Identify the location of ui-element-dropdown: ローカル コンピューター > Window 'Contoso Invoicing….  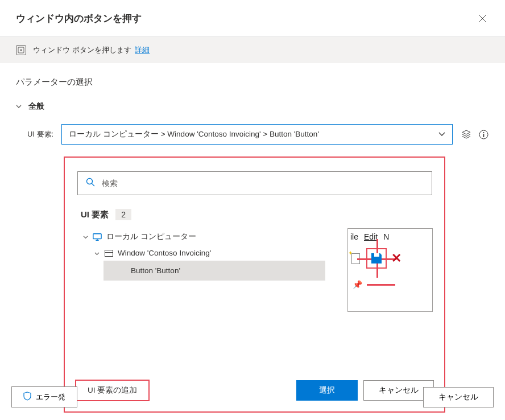
(257, 134).